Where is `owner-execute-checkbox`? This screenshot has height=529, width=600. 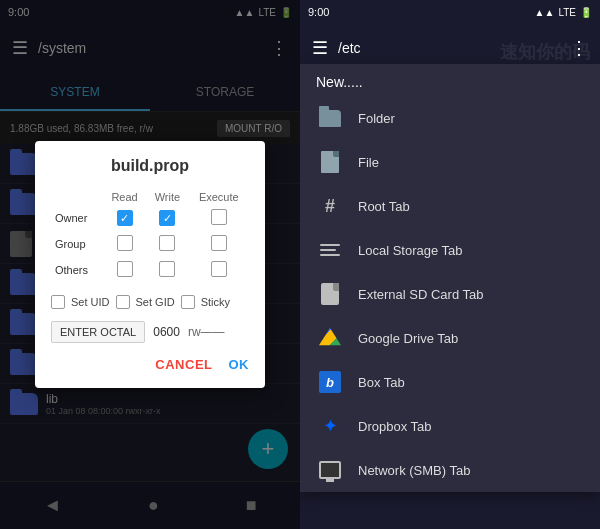 owner-execute-checkbox is located at coordinates (219, 217).